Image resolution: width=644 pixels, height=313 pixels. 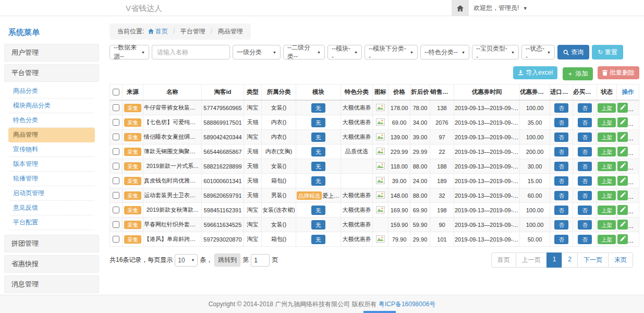 I want to click on filter-select: 一级分类▼, so click(x=257, y=52).